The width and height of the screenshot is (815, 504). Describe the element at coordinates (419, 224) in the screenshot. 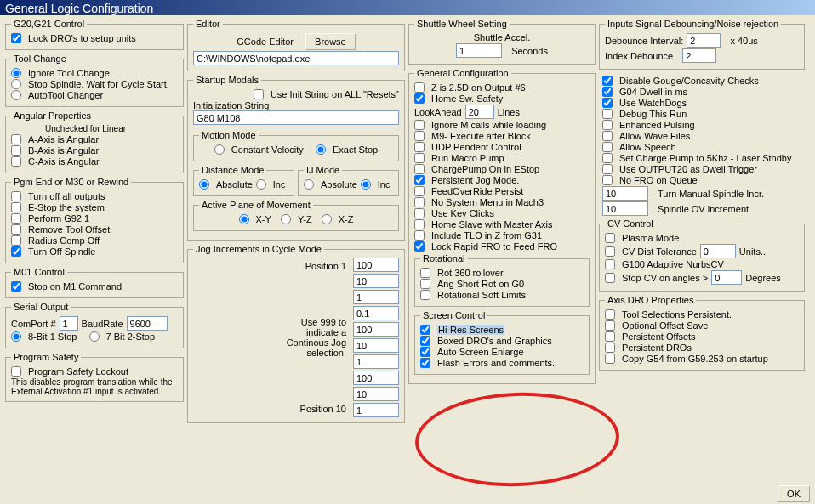

I see `homeslave-checkbox` at that location.